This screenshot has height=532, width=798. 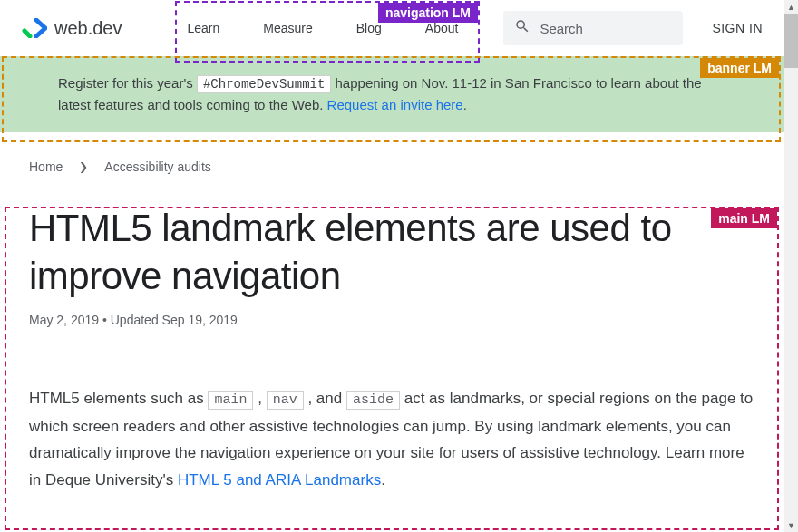 What do you see at coordinates (633, 28) in the screenshot?
I see `header-right: SIGN IN` at bounding box center [633, 28].